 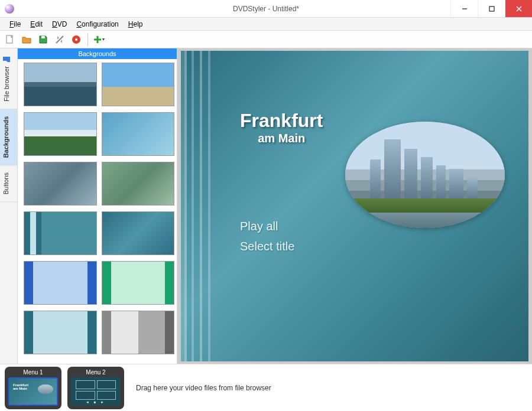 What do you see at coordinates (425, 175) in the screenshot?
I see `menu-image-oval` at bounding box center [425, 175].